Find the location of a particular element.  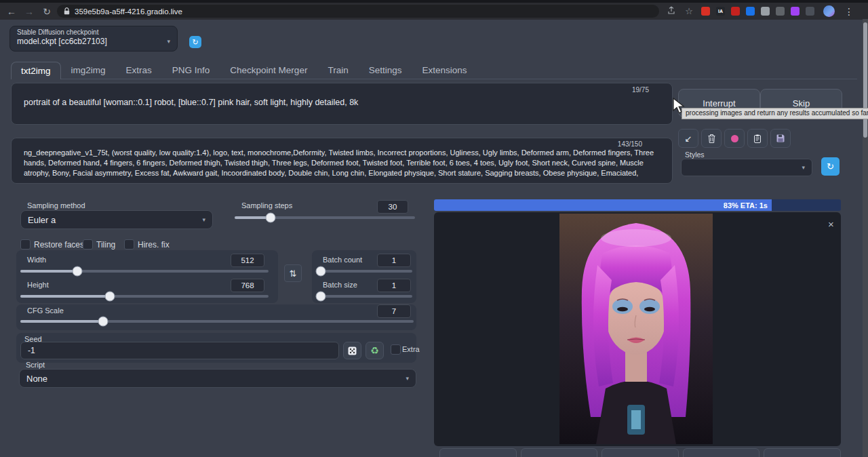

generated-image is located at coordinates (636, 329).